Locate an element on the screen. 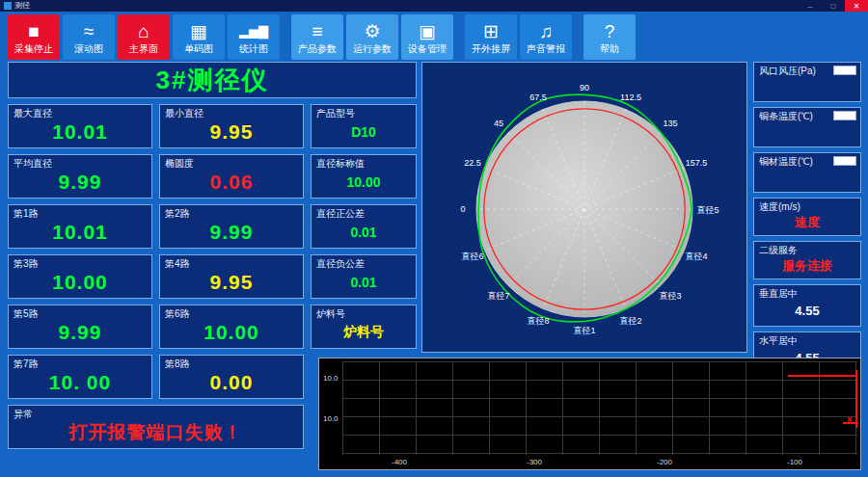 This screenshot has height=477, width=868. window-title: 测径 is located at coordinates (22, 6).